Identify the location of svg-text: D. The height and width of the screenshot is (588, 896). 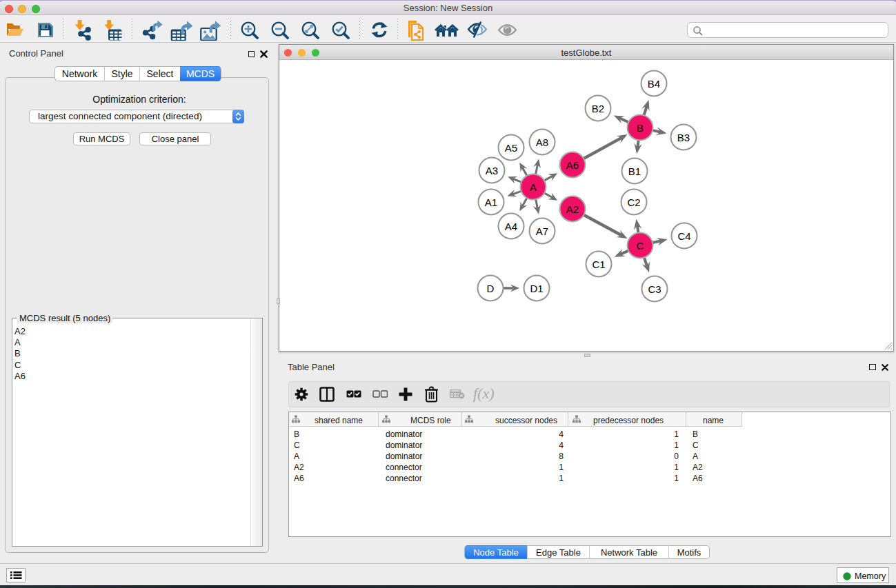
(491, 288).